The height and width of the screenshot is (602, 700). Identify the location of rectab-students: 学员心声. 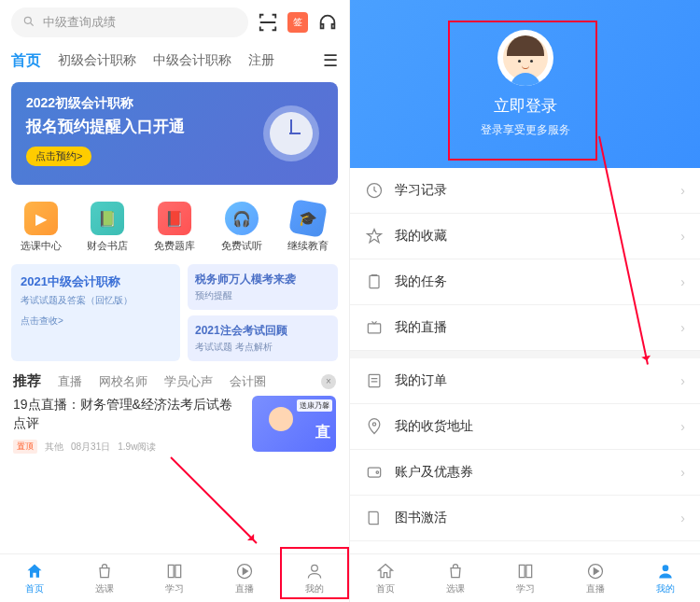
(189, 382).